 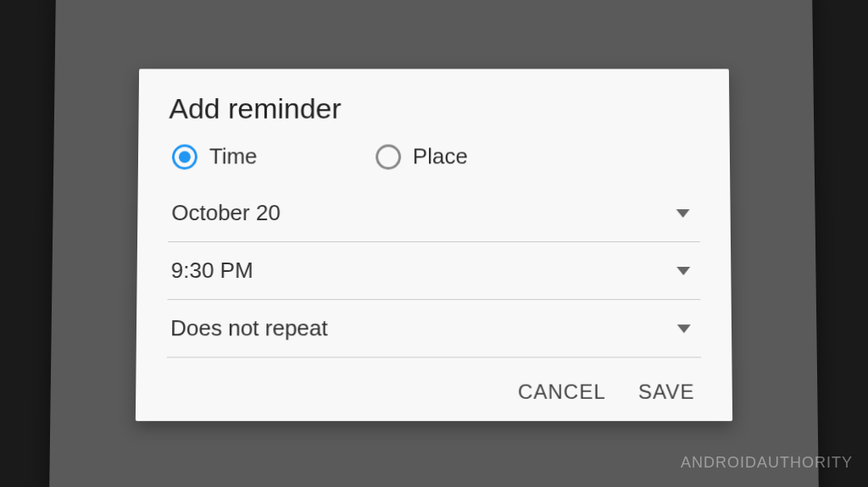 What do you see at coordinates (766, 462) in the screenshot?
I see `watermark: ANDROIDAUTHORITY` at bounding box center [766, 462].